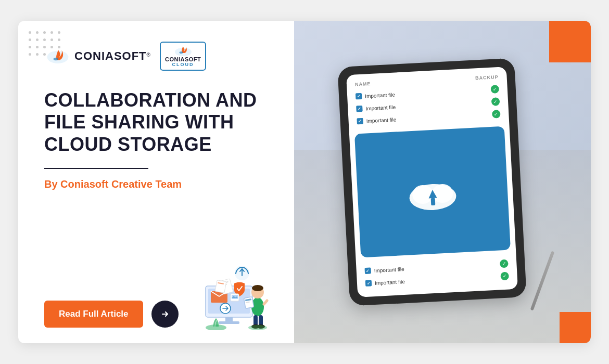  I want to click on logo-area: CONIASOFT® CONIASOFT CLOUD, so click(159, 56).